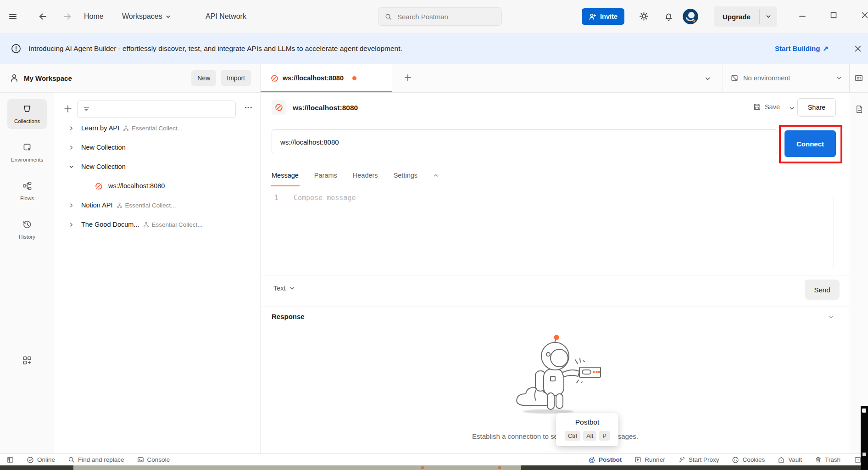 The image size is (868, 470). What do you see at coordinates (690, 17) in the screenshot?
I see `user-avatar` at bounding box center [690, 17].